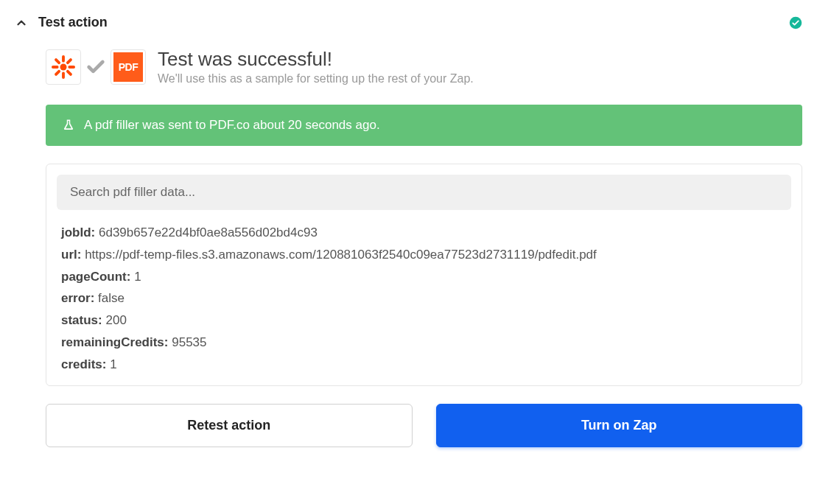 The width and height of the screenshot is (817, 504). I want to click on success-heading: Test was successful!, so click(315, 59).